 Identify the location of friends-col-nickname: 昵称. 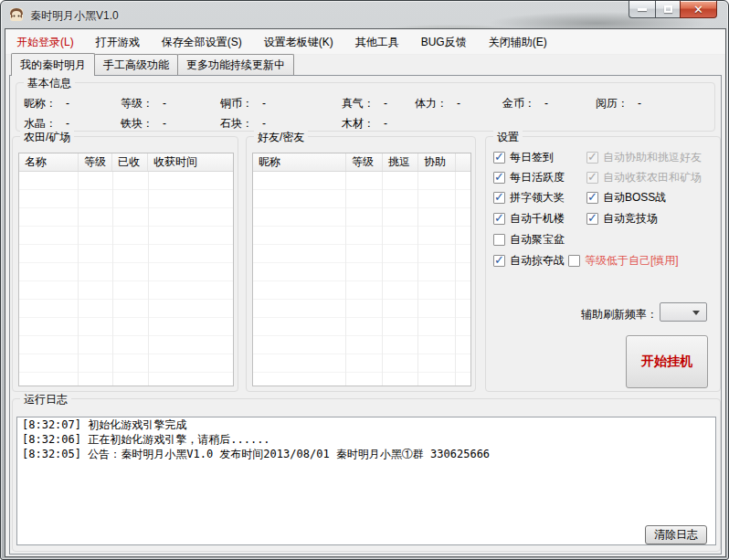
(300, 163).